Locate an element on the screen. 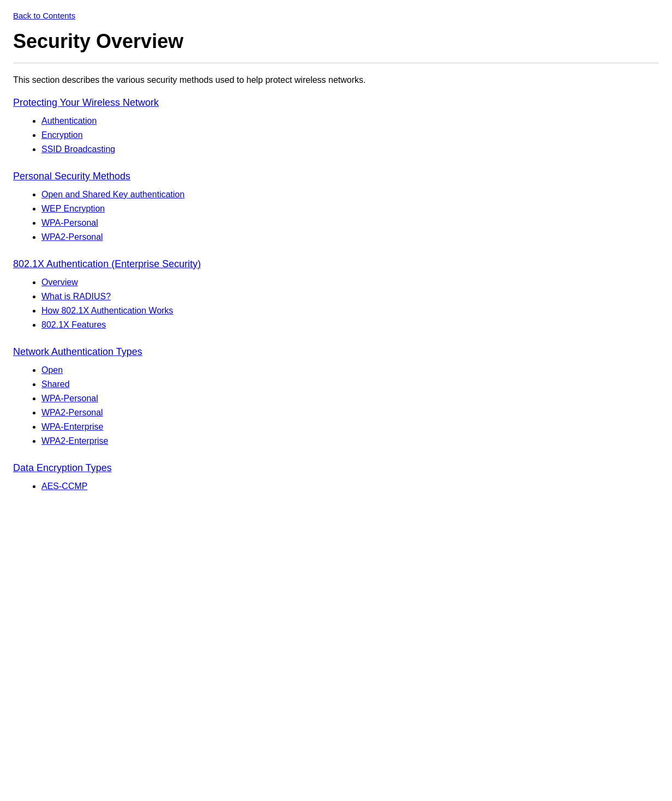 The height and width of the screenshot is (801, 672). list-item: What is RADIUS? is located at coordinates (350, 297).